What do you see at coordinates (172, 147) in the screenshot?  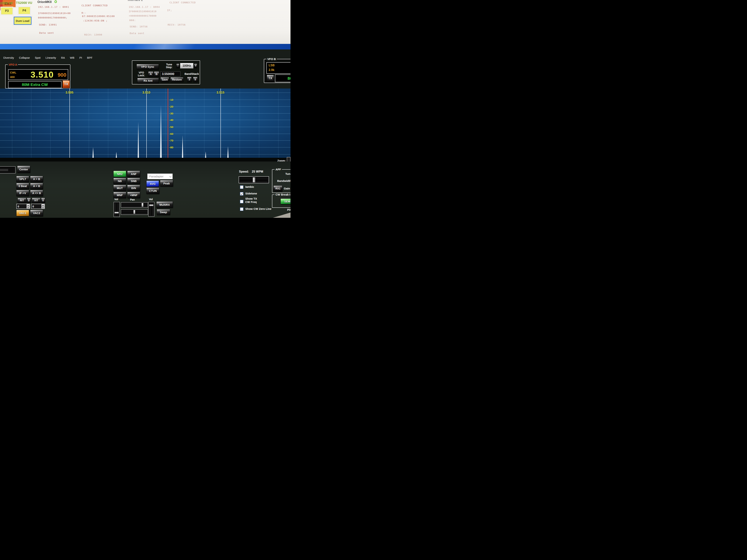 I see `db-scale-label: -80` at bounding box center [172, 147].